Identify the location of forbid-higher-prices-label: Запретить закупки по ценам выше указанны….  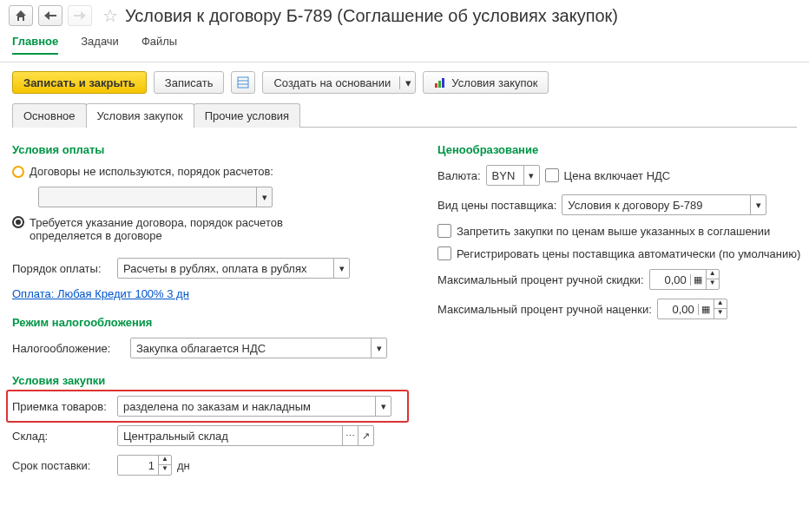
(613, 231).